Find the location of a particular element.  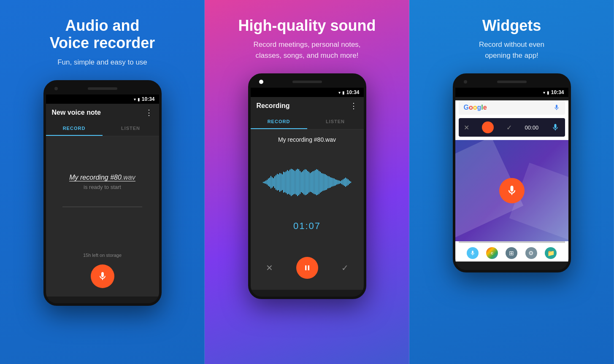

battery-icon-middle: ▮ is located at coordinates (344, 93).